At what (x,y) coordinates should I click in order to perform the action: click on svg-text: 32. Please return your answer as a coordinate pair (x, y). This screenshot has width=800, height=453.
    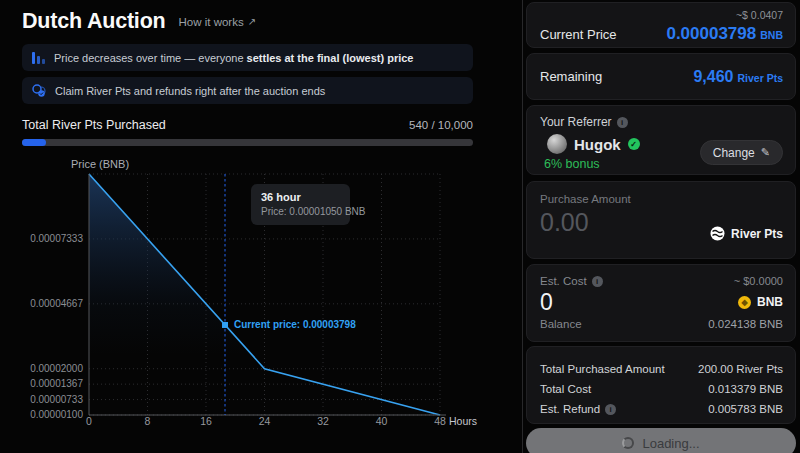
    Looking at the image, I should click on (323, 421).